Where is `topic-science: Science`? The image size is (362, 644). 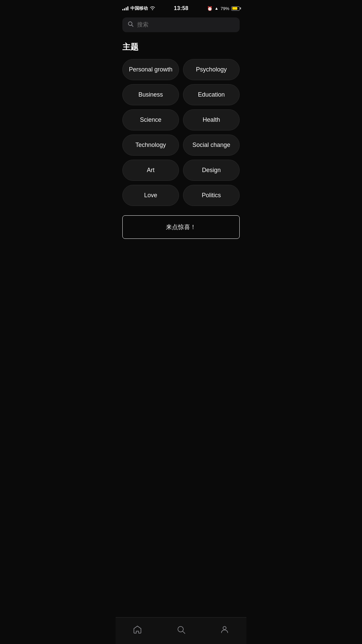 topic-science: Science is located at coordinates (151, 120).